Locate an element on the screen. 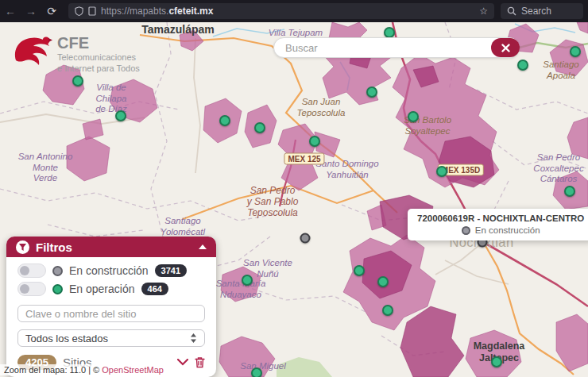 Image resolution: width=588 pixels, height=377 pixels. browser-search-placeholder: Search is located at coordinates (536, 11).